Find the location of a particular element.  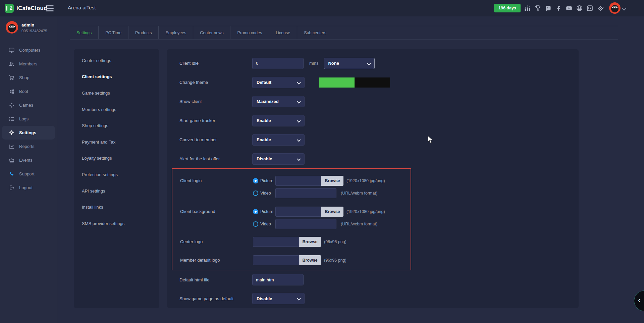

show-client-select: Maximized is located at coordinates (278, 102).